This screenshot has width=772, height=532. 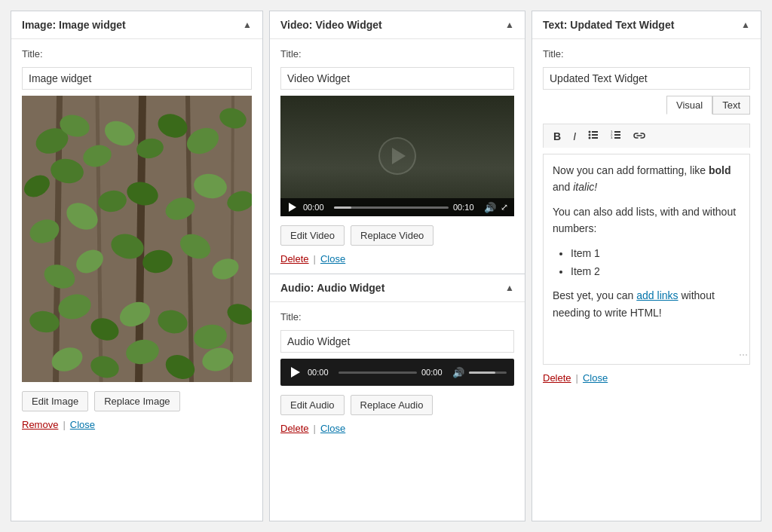 I want to click on text-collapse-icon: ▲, so click(x=746, y=25).